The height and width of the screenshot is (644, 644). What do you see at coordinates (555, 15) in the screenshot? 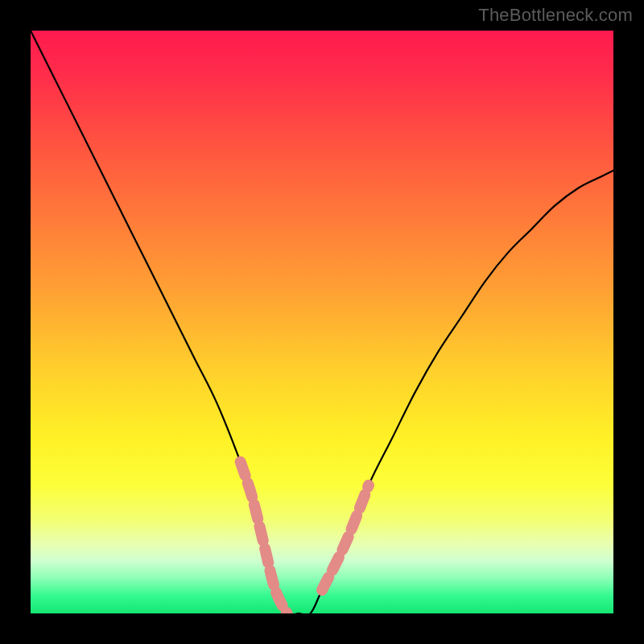
I see `watermark-text: TheBottleneck.com` at bounding box center [555, 15].